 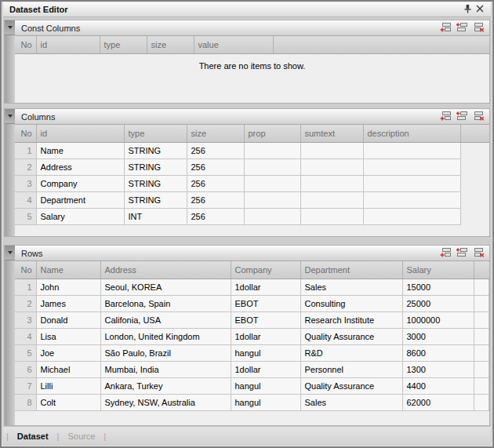 I want to click on cell-name: John, so click(x=68, y=287).